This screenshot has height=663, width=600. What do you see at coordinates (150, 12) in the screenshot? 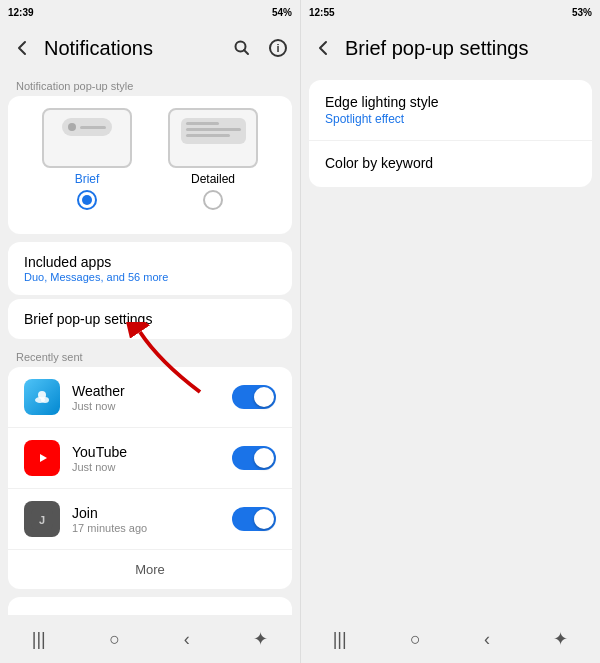
I see `status-bar-left: 12:39 54%` at bounding box center [150, 12].